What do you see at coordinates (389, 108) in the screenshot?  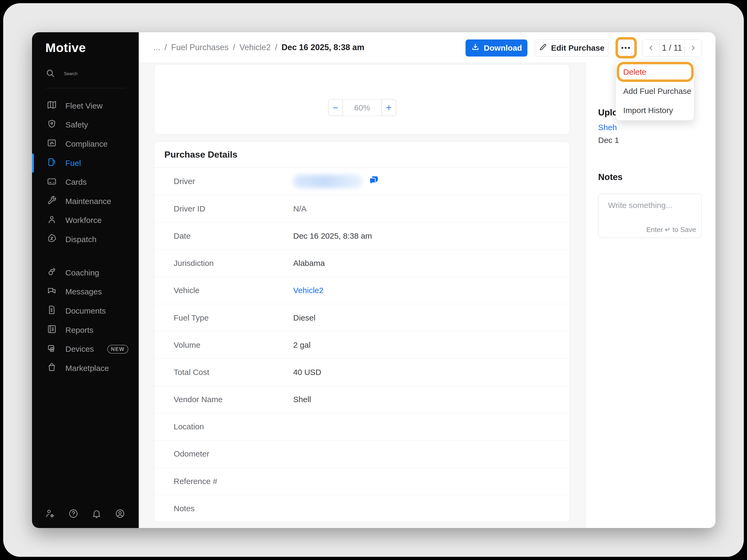 I see `zoom-in-button: +` at bounding box center [389, 108].